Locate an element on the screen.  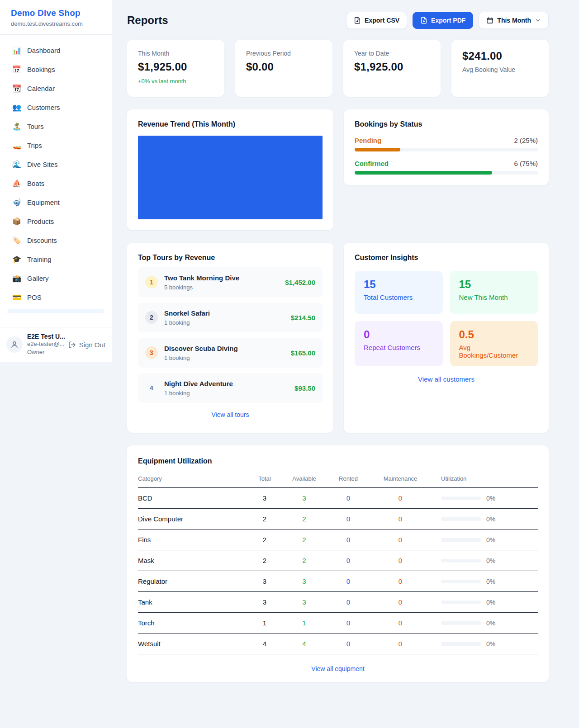
status-label: Confirmed is located at coordinates (372, 164).